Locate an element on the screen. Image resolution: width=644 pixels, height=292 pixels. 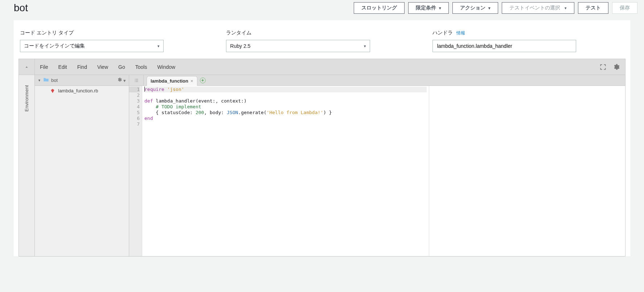
runtime-col: ランタイム Ruby 2.5 is located at coordinates (322, 41).